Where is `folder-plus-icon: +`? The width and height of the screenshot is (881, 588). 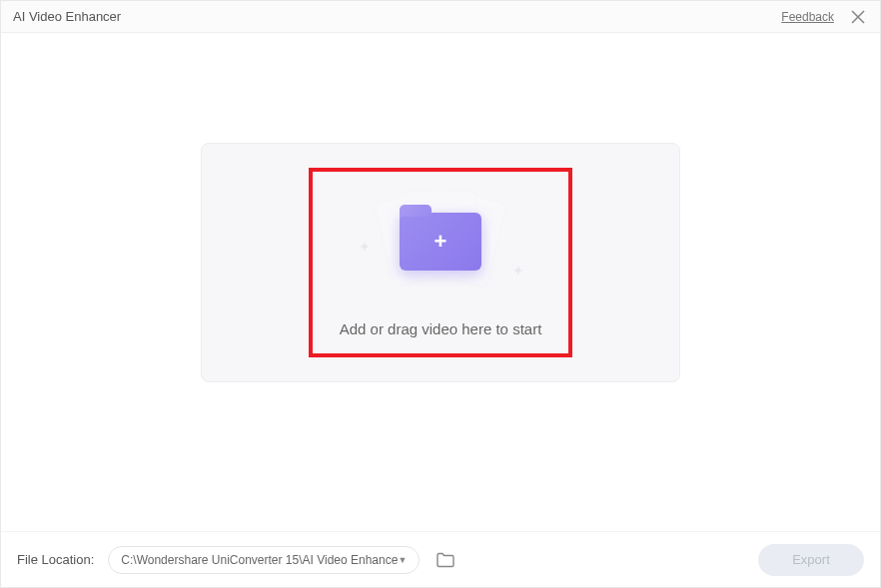 folder-plus-icon: + is located at coordinates (440, 242).